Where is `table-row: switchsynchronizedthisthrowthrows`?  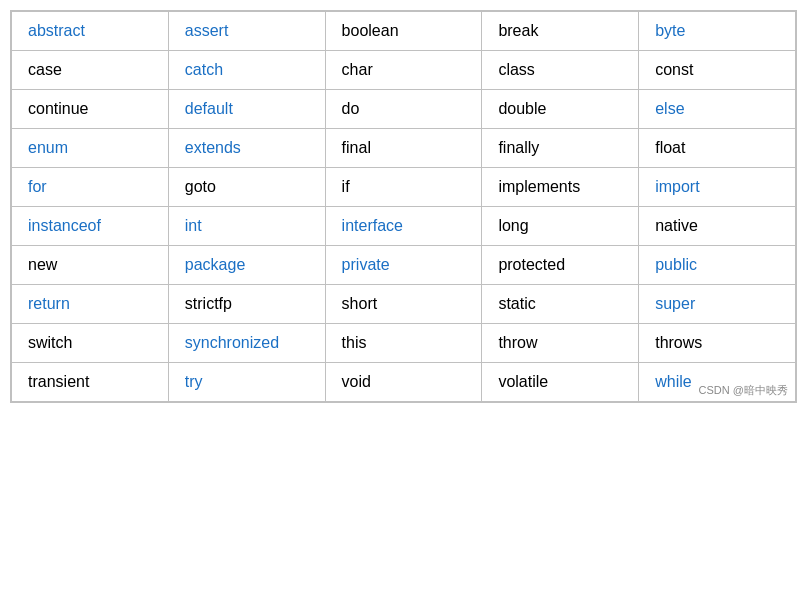 table-row: switchsynchronizedthisthrowthrows is located at coordinates (404, 344).